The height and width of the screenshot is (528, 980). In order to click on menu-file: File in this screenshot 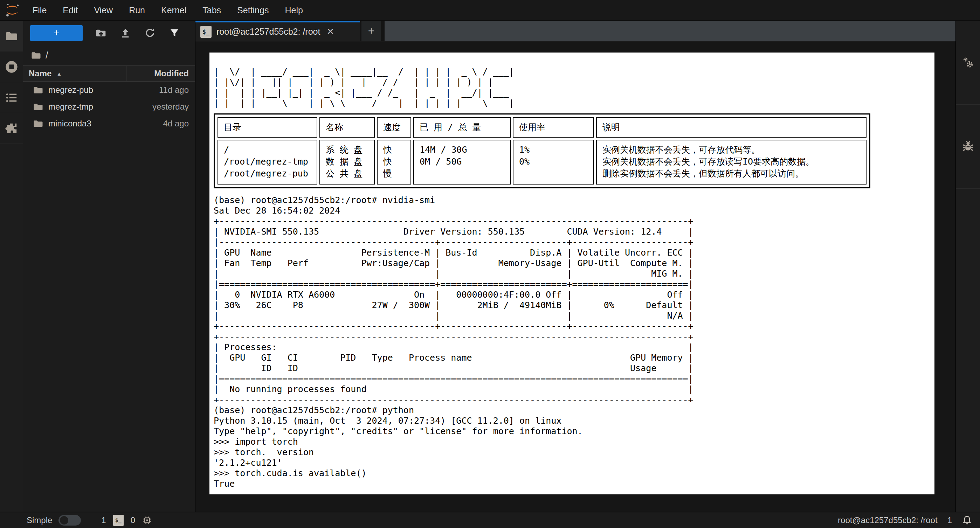, I will do `click(40, 10)`.